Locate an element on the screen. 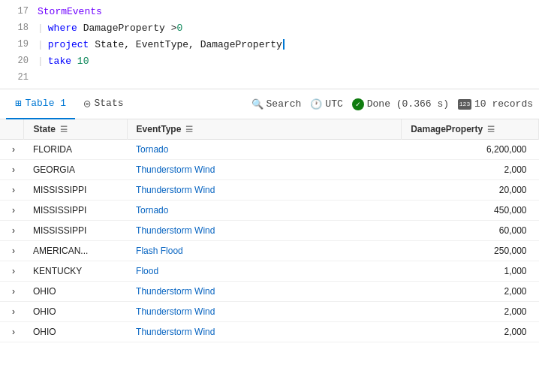 This screenshot has width=539, height=392. code-token: 0 is located at coordinates (179, 29).